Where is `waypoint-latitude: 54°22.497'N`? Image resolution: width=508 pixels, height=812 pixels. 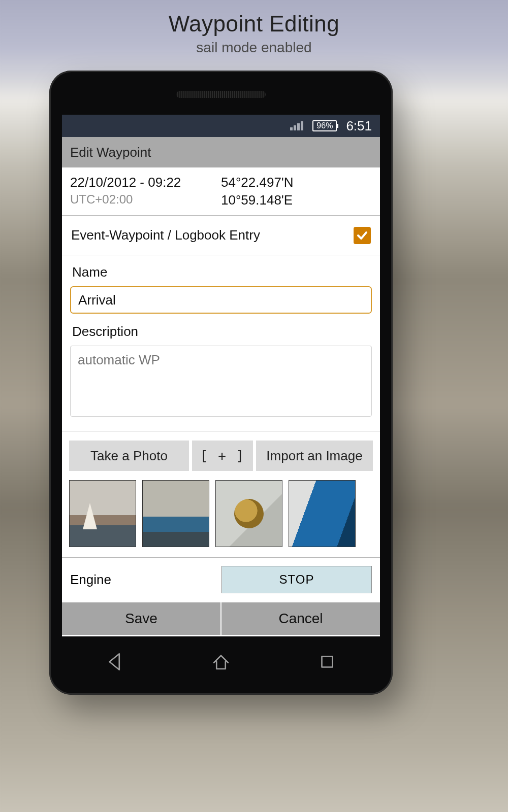 waypoint-latitude: 54°22.497'N is located at coordinates (297, 183).